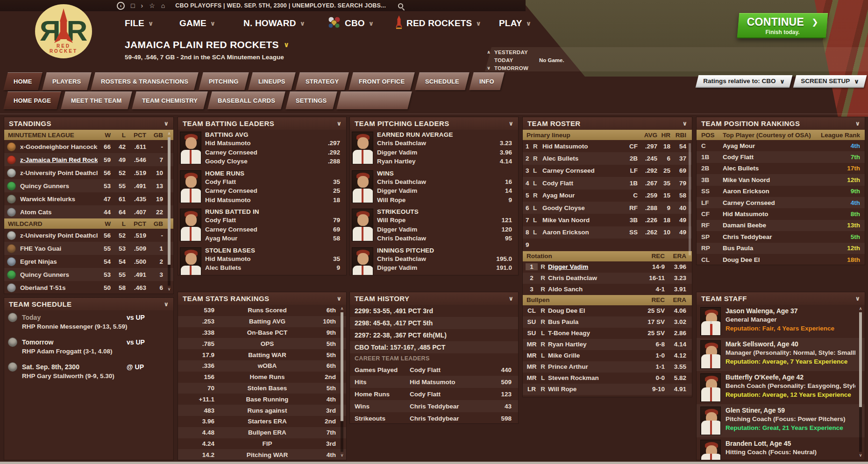 This screenshot has height=464, width=868. Describe the element at coordinates (781, 146) in the screenshot. I see `position-ranking-row: C Ayag Mour 4th` at that location.